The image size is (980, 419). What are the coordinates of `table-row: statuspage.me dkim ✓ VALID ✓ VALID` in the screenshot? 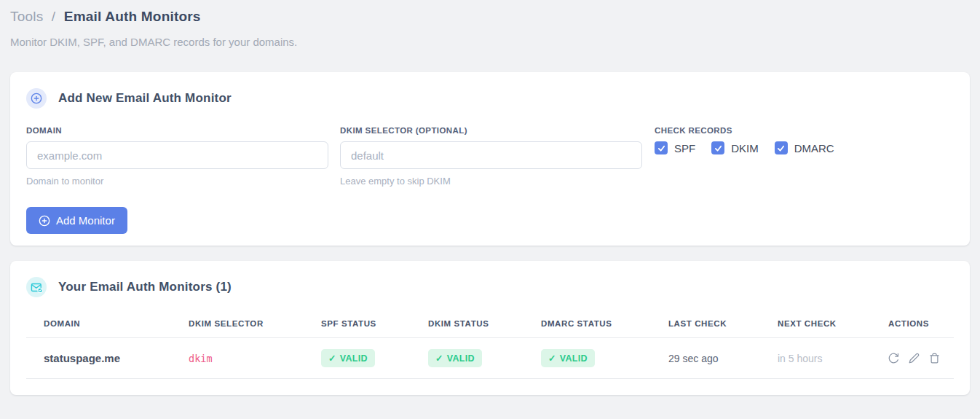 It's located at (490, 359).